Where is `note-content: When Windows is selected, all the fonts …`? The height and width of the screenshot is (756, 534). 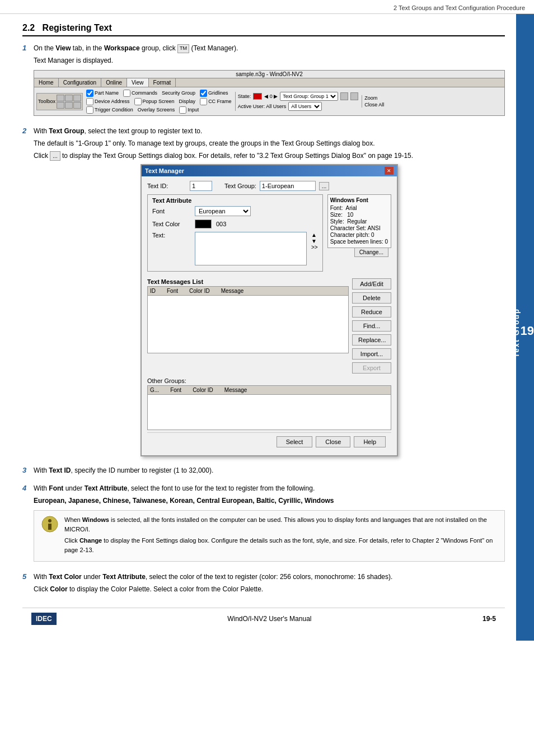 note-content: When Windows is selected, all the fonts … is located at coordinates (281, 536).